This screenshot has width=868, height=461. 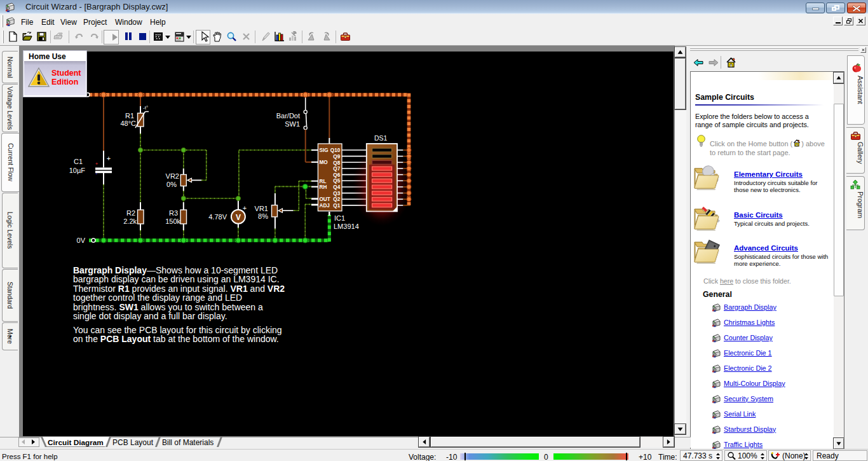 I want to click on svg-text: Q5, so click(x=337, y=181).